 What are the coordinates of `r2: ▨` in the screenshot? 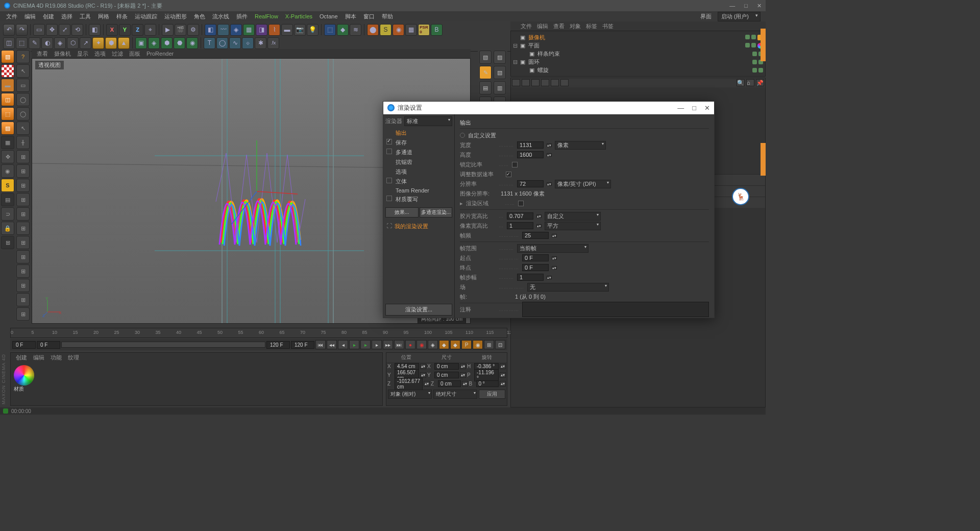 It's located at (500, 57).